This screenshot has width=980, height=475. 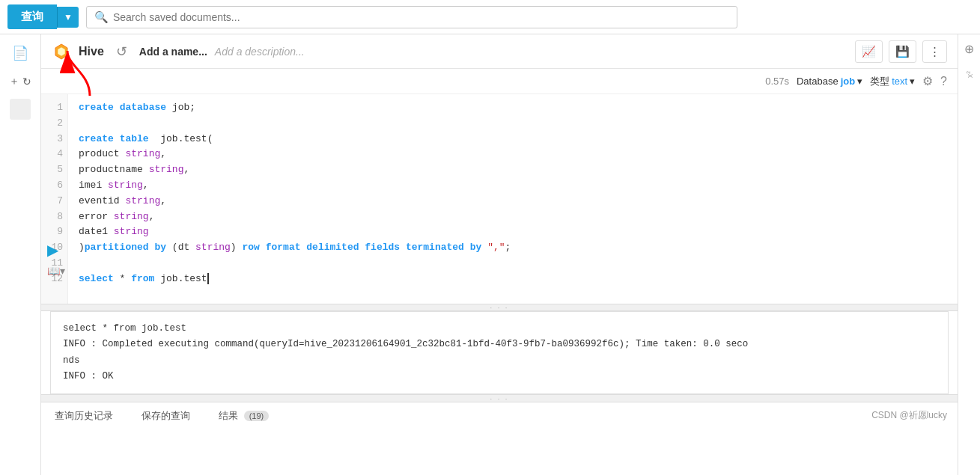 I want to click on results-resize-handle: · · ·, so click(x=499, y=398).